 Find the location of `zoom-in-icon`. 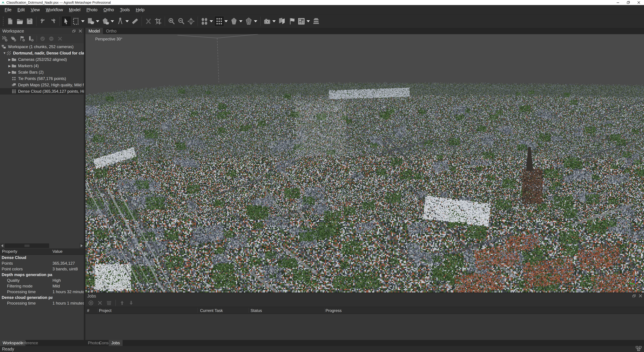

zoom-in-icon is located at coordinates (172, 21).